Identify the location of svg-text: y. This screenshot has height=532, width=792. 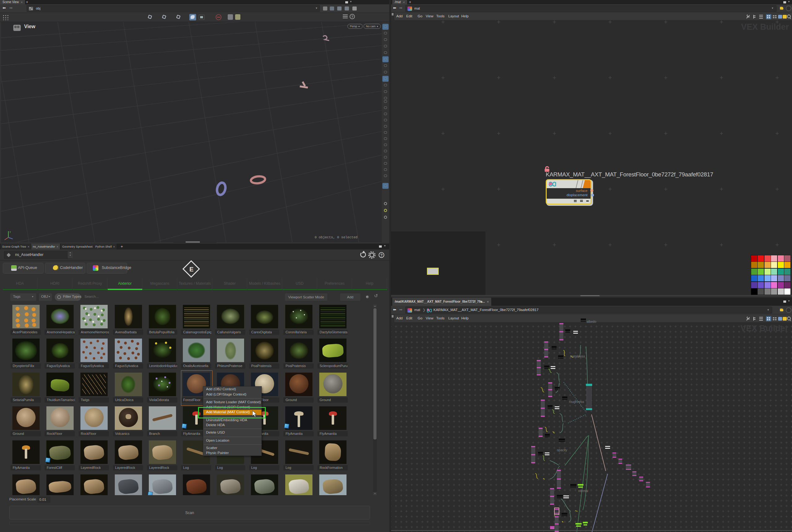
(10, 232).